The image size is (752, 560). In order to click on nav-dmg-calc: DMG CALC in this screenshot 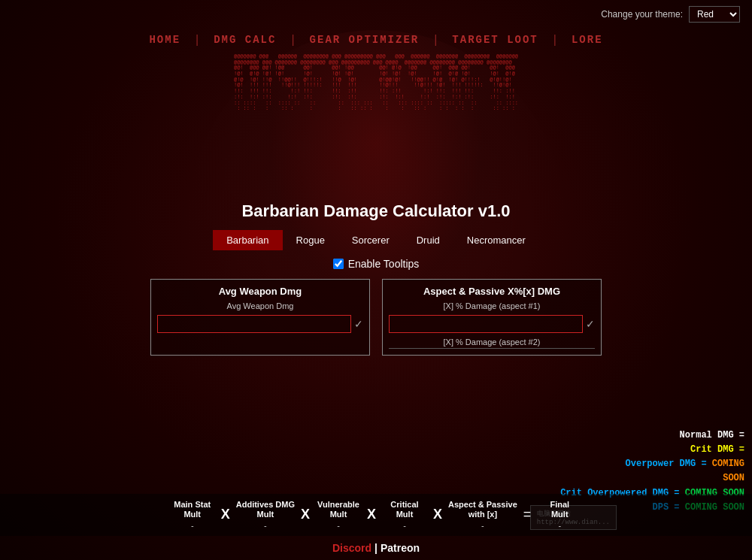, I will do `click(245, 40)`.